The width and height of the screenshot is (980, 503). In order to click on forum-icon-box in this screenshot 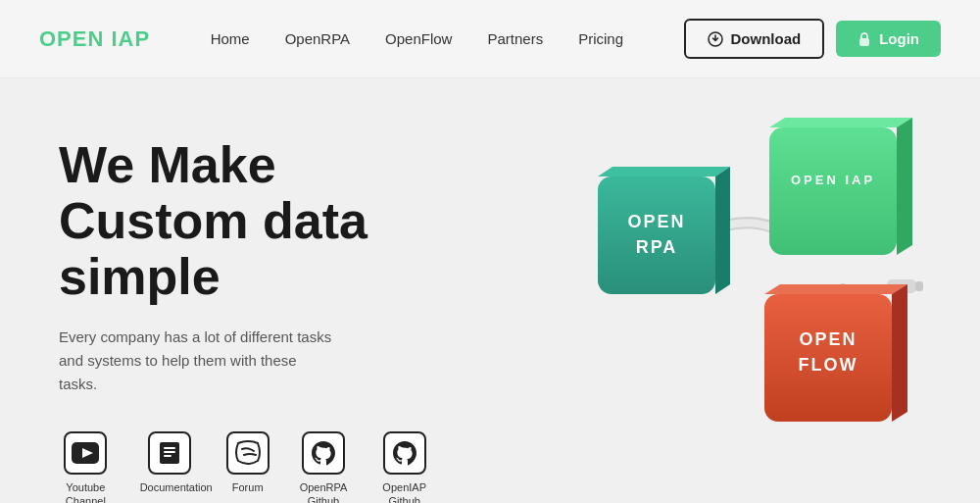, I will do `click(248, 453)`.